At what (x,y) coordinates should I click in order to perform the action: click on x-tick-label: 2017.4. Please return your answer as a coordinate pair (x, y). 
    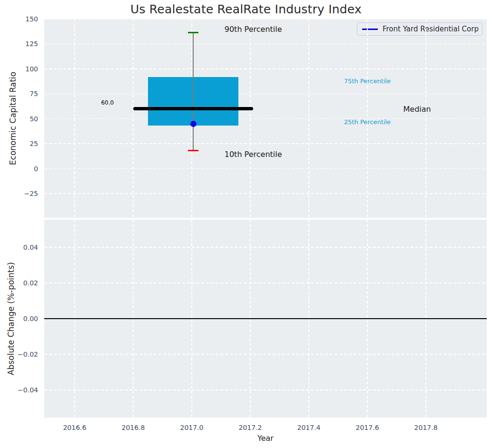
    Looking at the image, I should click on (309, 428).